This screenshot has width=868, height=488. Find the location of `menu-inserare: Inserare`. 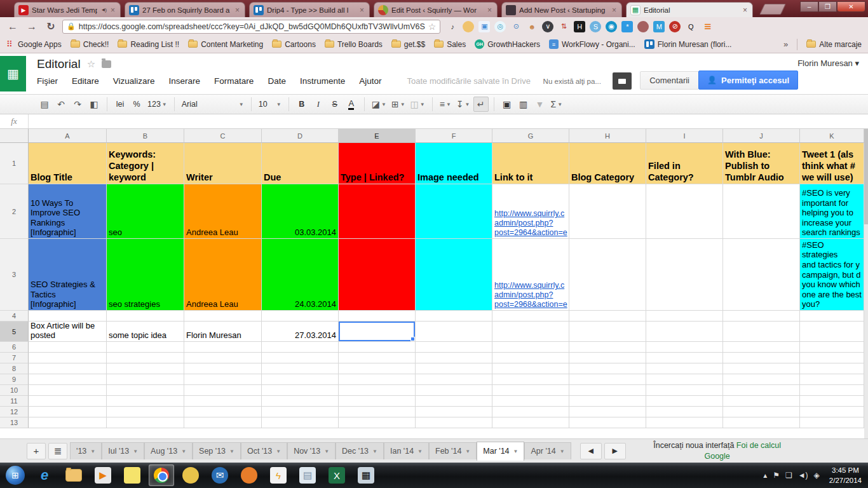

menu-inserare: Inserare is located at coordinates (185, 81).